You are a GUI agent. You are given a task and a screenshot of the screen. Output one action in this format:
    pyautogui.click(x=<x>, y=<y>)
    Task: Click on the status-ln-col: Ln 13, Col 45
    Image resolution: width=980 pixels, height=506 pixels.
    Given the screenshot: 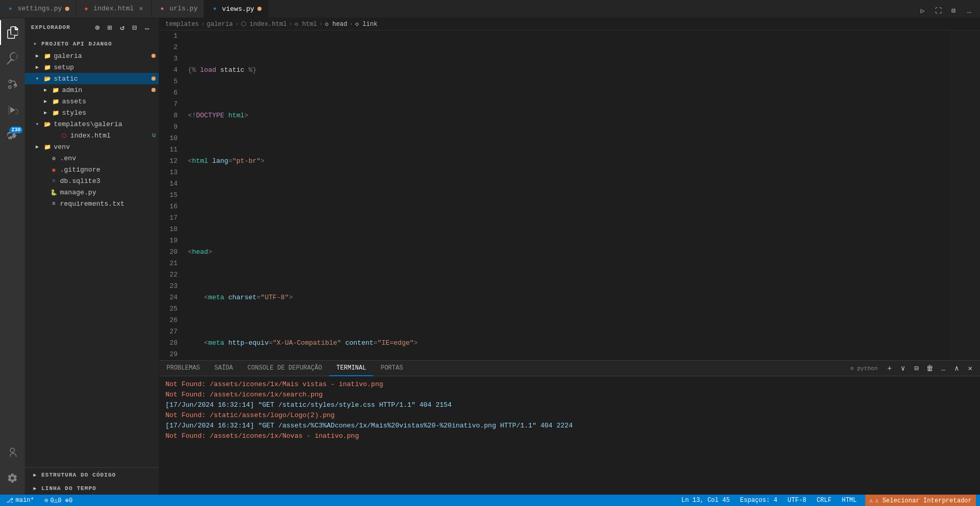 What is the action you would take?
    pyautogui.click(x=706, y=500)
    